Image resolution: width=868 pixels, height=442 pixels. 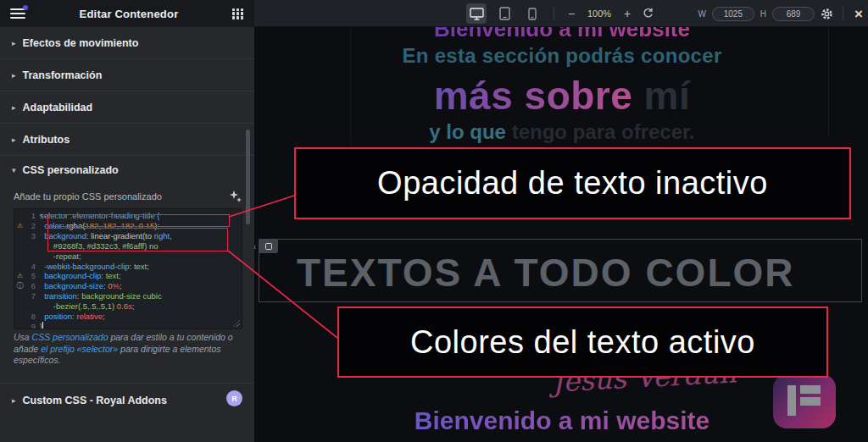 What do you see at coordinates (562, 421) in the screenshot?
I see `heading-footer-title: Bienvenido a mi website` at bounding box center [562, 421].